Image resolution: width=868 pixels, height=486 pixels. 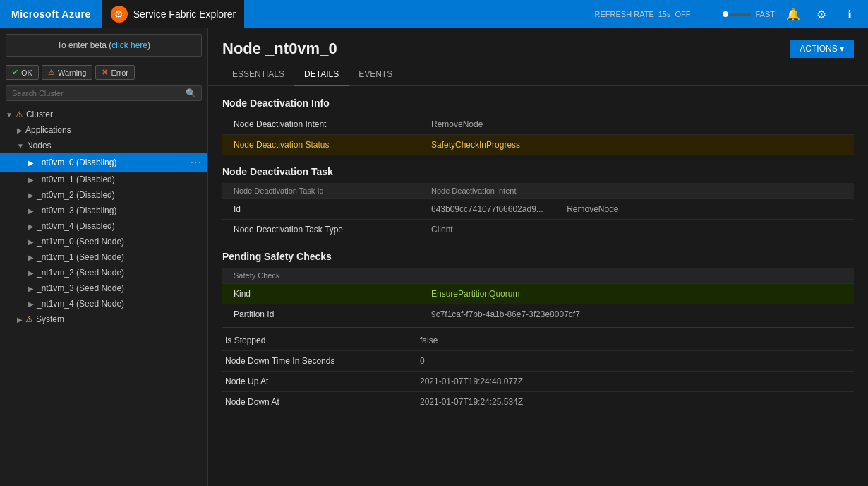 I want to click on deactivation-info-title: Node Deactivation Info, so click(x=538, y=103).